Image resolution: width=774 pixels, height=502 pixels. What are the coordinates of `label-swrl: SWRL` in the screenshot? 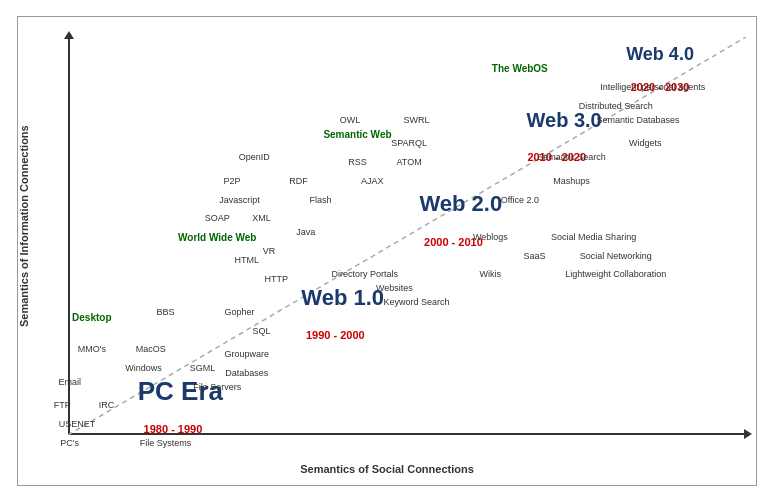 It's located at (417, 120).